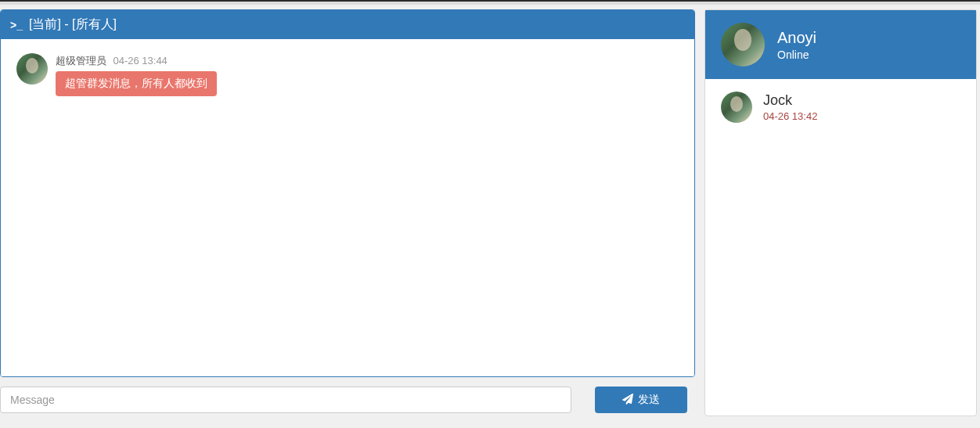 The image size is (980, 428). Describe the element at coordinates (737, 107) in the screenshot. I see `contact-avatar` at that location.